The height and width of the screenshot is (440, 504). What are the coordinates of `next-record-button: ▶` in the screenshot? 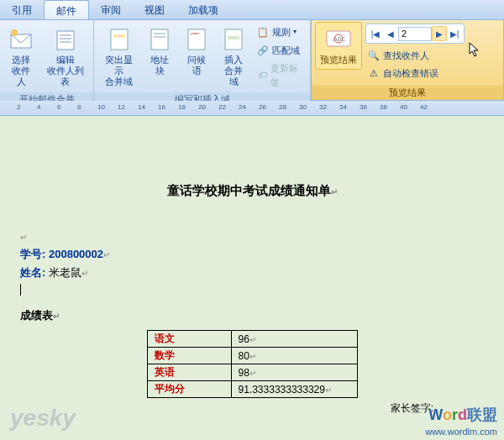 It's located at (439, 34).